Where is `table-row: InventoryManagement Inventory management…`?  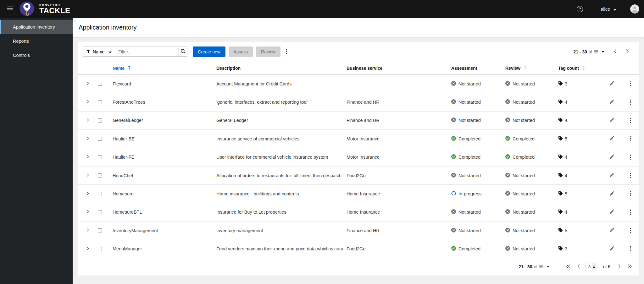
table-row: InventoryManagement Inventory management… is located at coordinates (358, 231).